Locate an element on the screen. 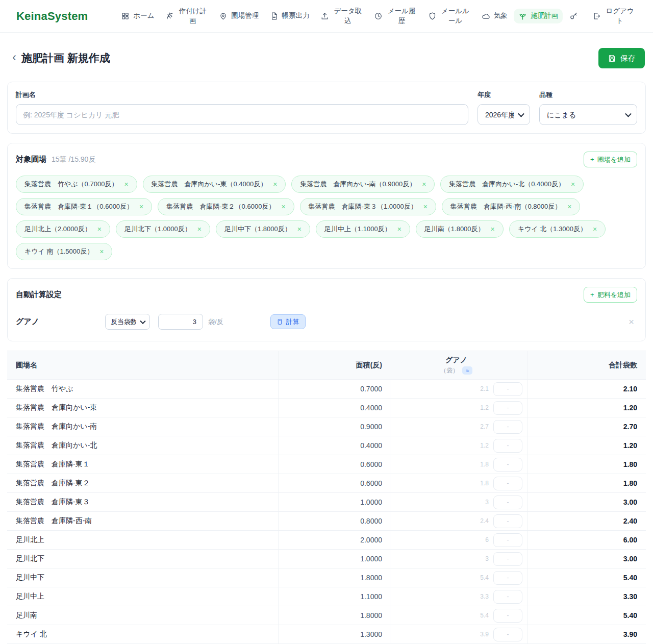 The width and height of the screenshot is (653, 644). nav-item-weather: 気象 is located at coordinates (495, 16).